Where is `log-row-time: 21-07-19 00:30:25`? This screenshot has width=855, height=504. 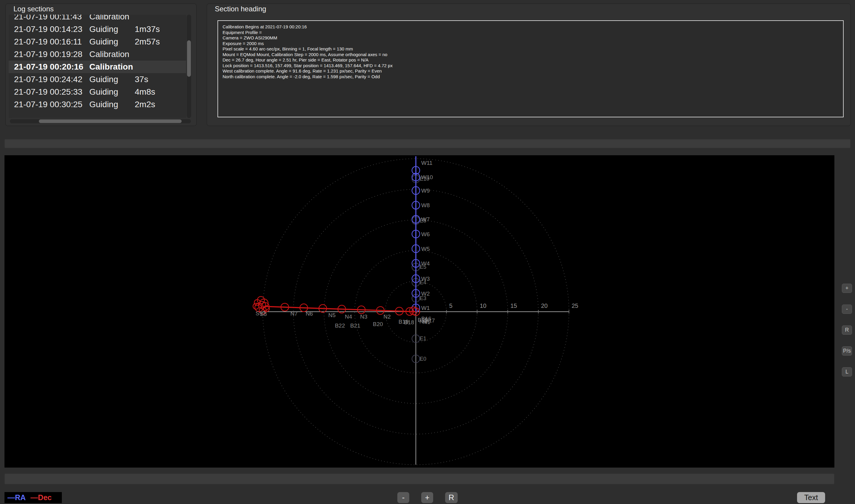
log-row-time: 21-07-19 00:30:25 is located at coordinates (52, 105).